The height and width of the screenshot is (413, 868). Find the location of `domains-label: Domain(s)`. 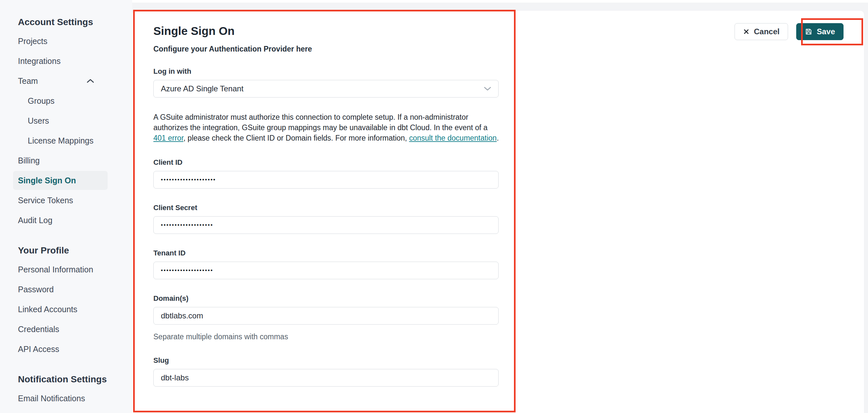

domains-label: Domain(s) is located at coordinates (326, 298).